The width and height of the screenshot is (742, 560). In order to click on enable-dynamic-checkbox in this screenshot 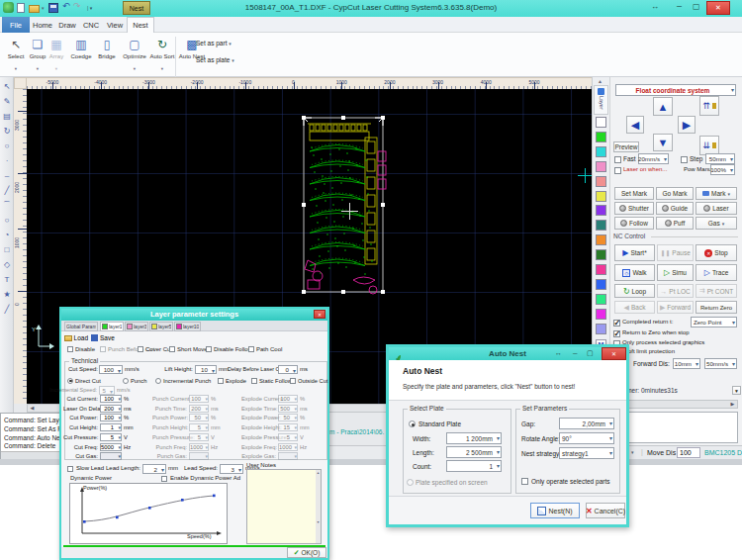, I will do `click(164, 479)`.